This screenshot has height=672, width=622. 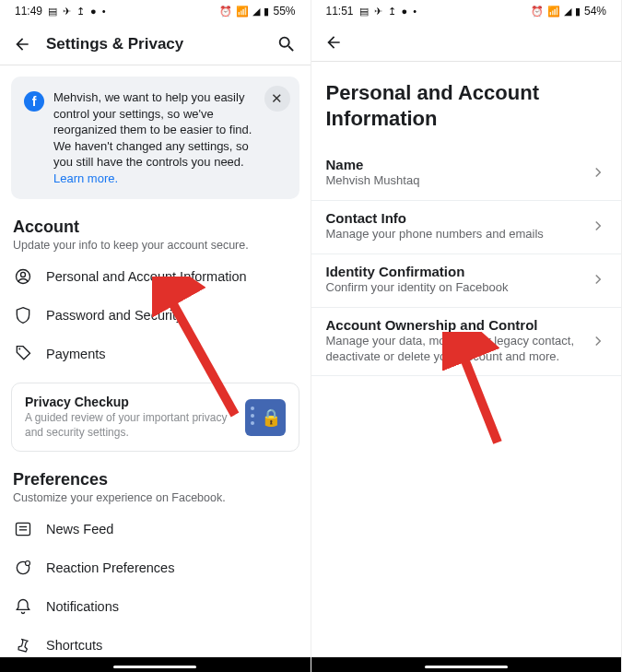 I want to click on preferences-section-header: Preferences Customize your experience on…, so click(x=155, y=481).